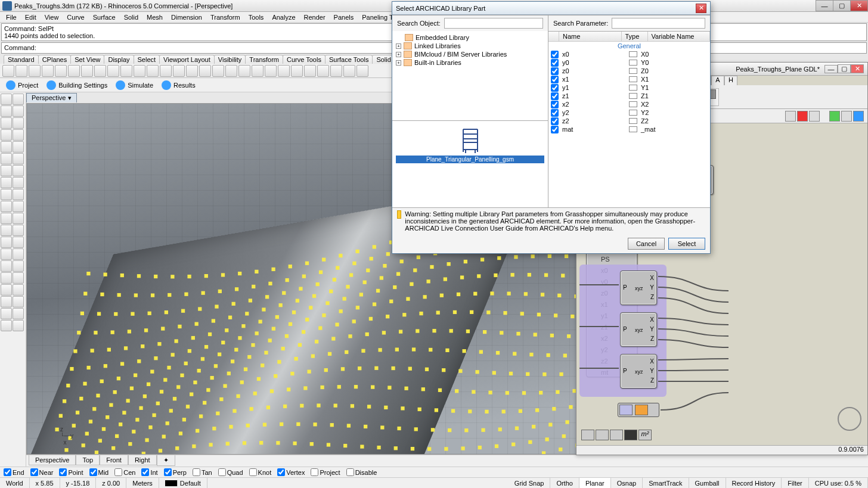 The image size is (868, 488). Describe the element at coordinates (590, 36) in the screenshot. I see `col-name: Name` at that location.